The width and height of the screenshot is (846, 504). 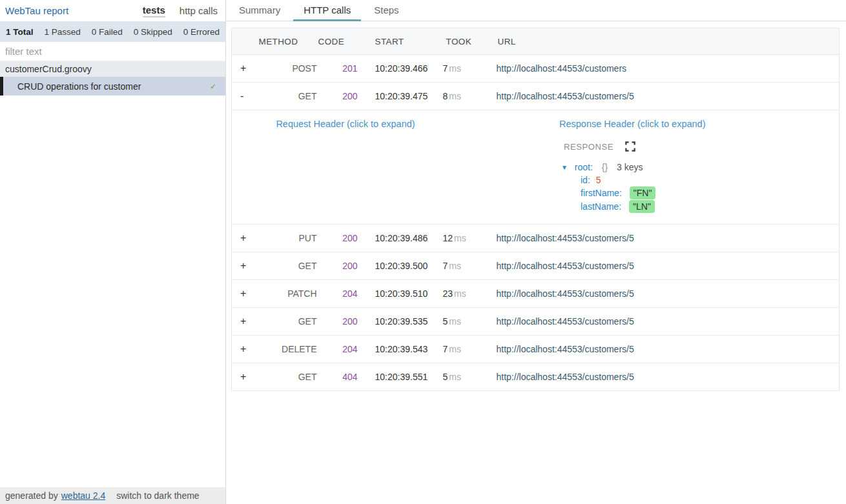 I want to click on method-cell: PATCH, so click(x=289, y=294).